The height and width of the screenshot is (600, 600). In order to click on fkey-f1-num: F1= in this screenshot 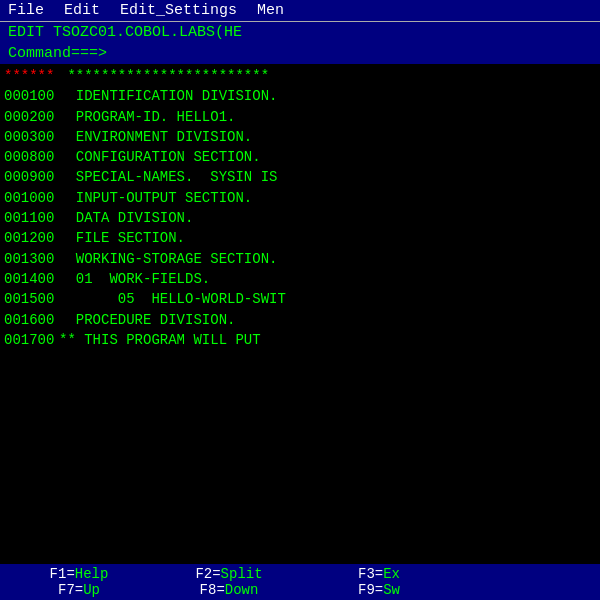, I will do `click(62, 574)`.